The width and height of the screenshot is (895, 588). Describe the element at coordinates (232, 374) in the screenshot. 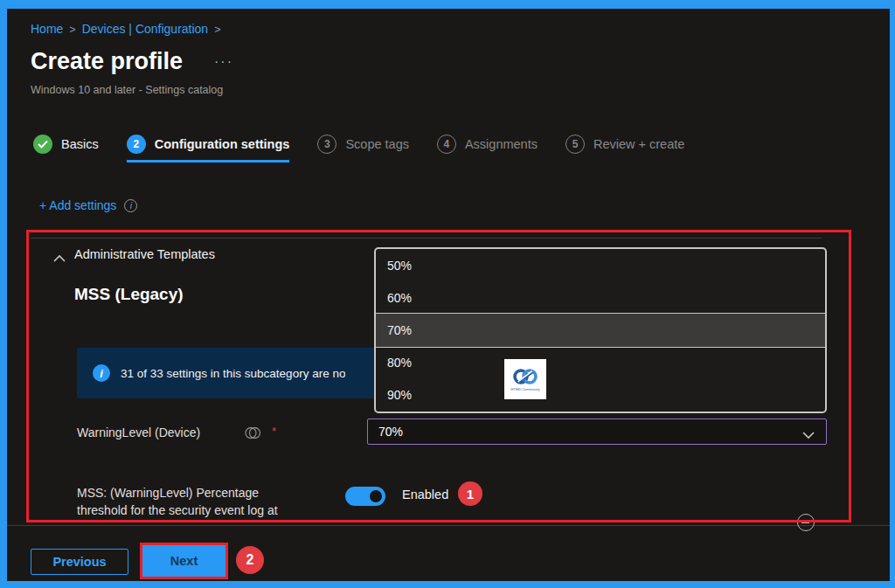

I see `info-banner-text: 31 of 33 settings in this subcategory ar…` at that location.